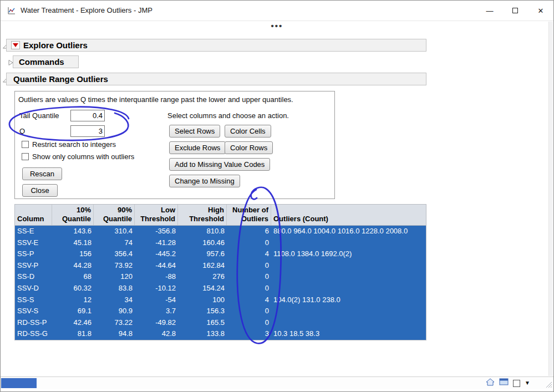 This screenshot has width=554, height=392. I want to click on color-cells-button: Color Cells, so click(248, 131).